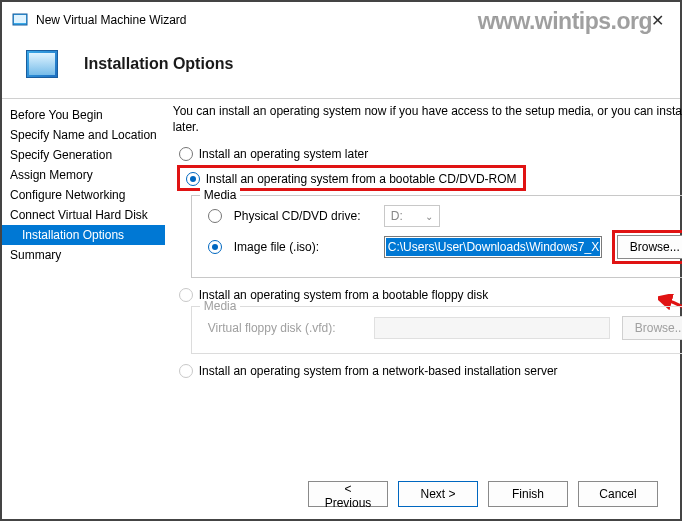 The width and height of the screenshot is (682, 521). What do you see at coordinates (84, 115) in the screenshot?
I see `sidebar-item-before-you-begin: Before You Begin` at bounding box center [84, 115].